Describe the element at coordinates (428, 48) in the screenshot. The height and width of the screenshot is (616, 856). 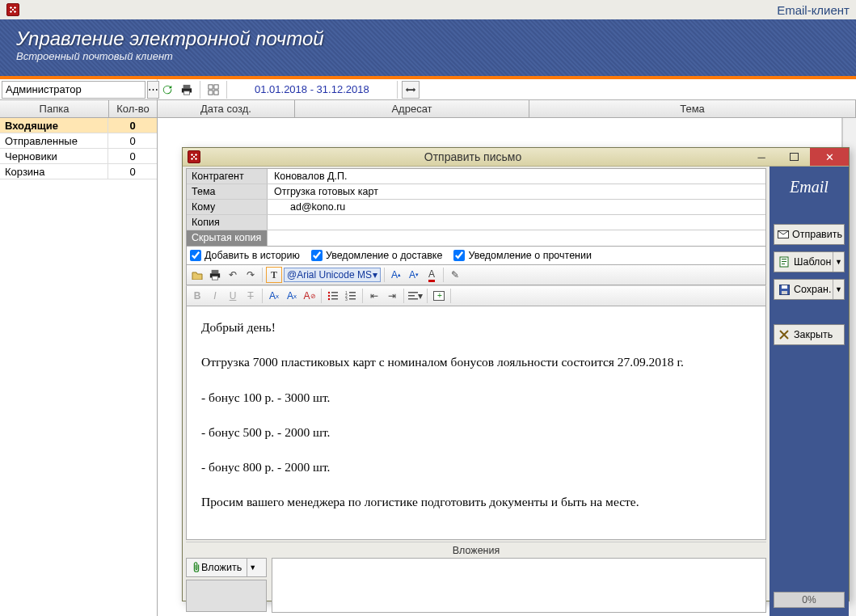
I see `page-banner: Управление электронной почтой Встроенный…` at that location.